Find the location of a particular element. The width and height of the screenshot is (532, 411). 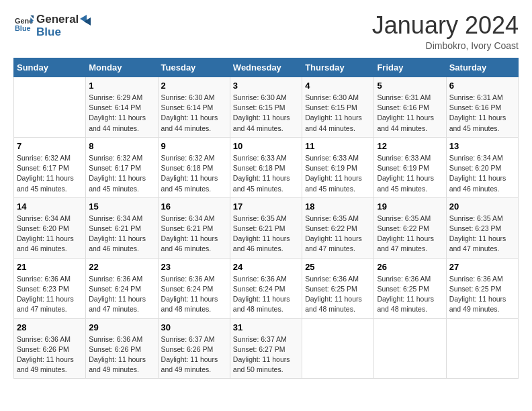

calendar-week-4: 21Sunrise: 6:36 AMSunset: 6:23 PMDayligh… is located at coordinates (266, 288).